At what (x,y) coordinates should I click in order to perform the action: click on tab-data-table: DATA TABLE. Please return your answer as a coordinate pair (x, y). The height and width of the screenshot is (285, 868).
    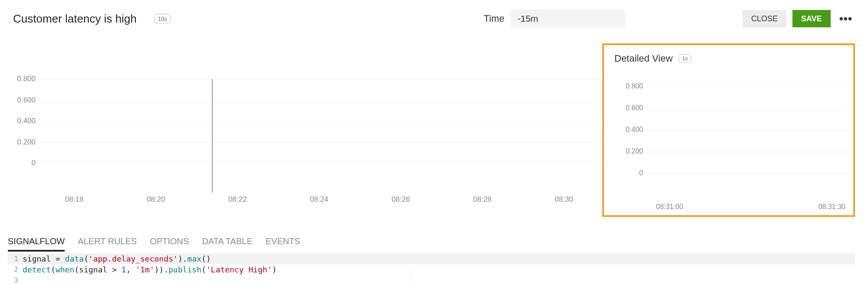
    Looking at the image, I should click on (227, 244).